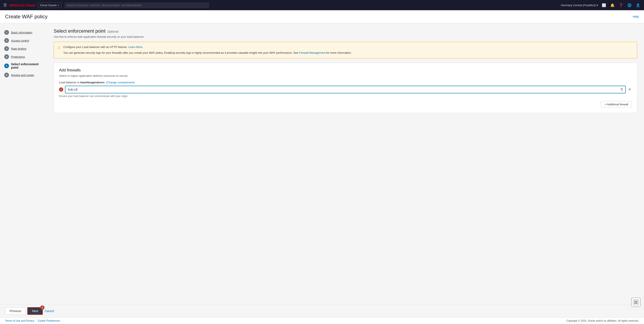 This screenshot has width=644, height=324. I want to click on globe-icon: 🌐, so click(630, 5).